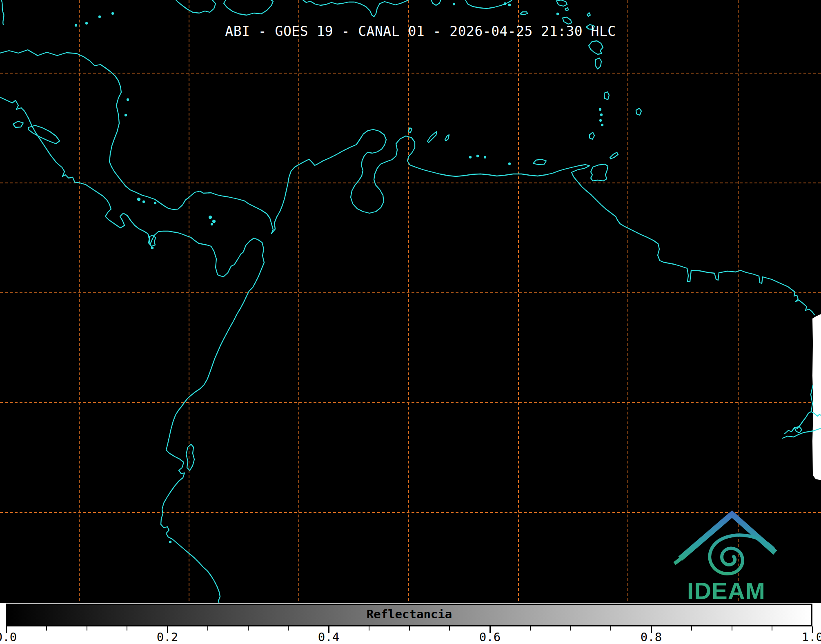 Image resolution: width=821 pixels, height=644 pixels. Describe the element at coordinates (190, 457) in the screenshot. I see `island-puna` at that location.